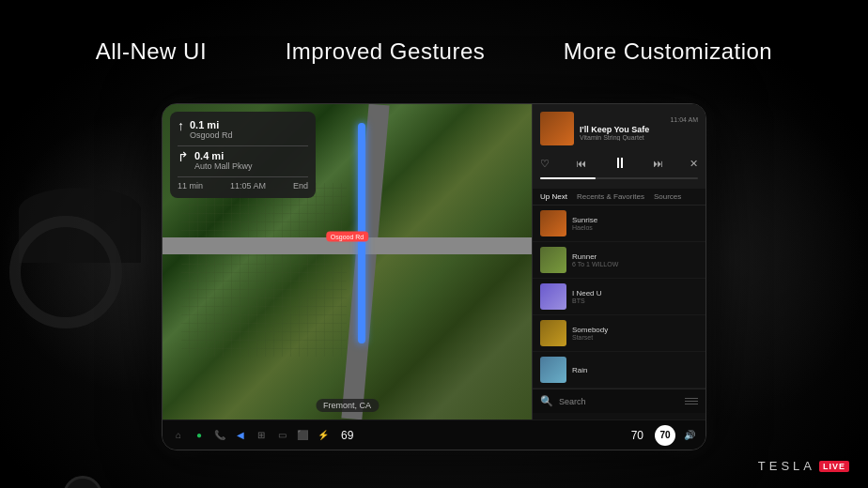  I want to click on music-icon: ●, so click(199, 435).